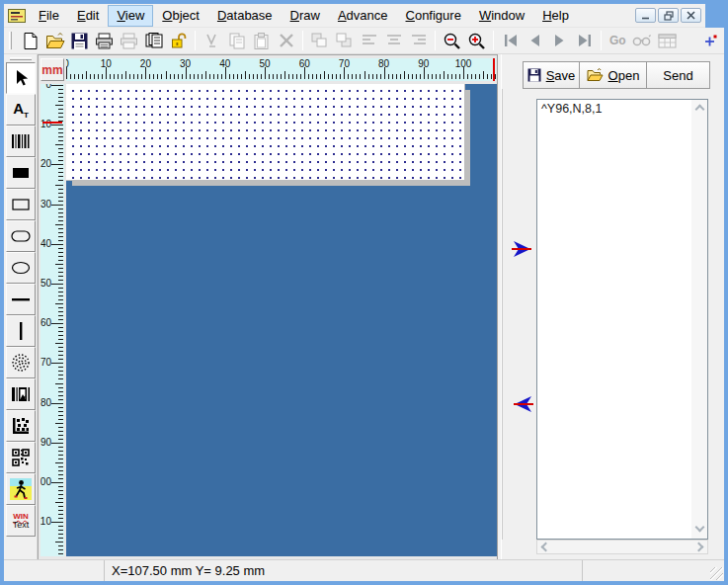 The height and width of the screenshot is (585, 728). I want to click on go-button: Go, so click(618, 41).